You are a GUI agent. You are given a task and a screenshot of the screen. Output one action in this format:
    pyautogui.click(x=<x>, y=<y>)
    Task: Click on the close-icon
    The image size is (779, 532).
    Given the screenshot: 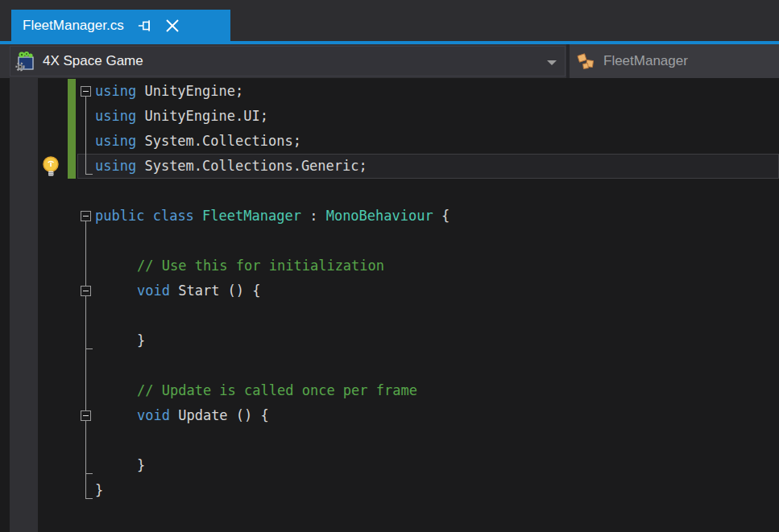 What is the action you would take?
    pyautogui.click(x=172, y=26)
    